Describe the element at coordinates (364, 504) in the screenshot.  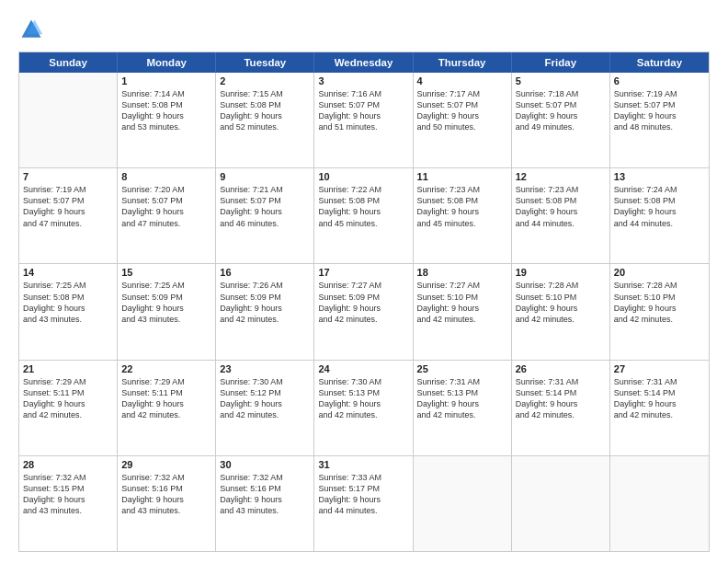
I see `calendar-cell-31: 31Sunrise: 7:33 AM Sunset: 5:17 PM Dayli…` at that location.